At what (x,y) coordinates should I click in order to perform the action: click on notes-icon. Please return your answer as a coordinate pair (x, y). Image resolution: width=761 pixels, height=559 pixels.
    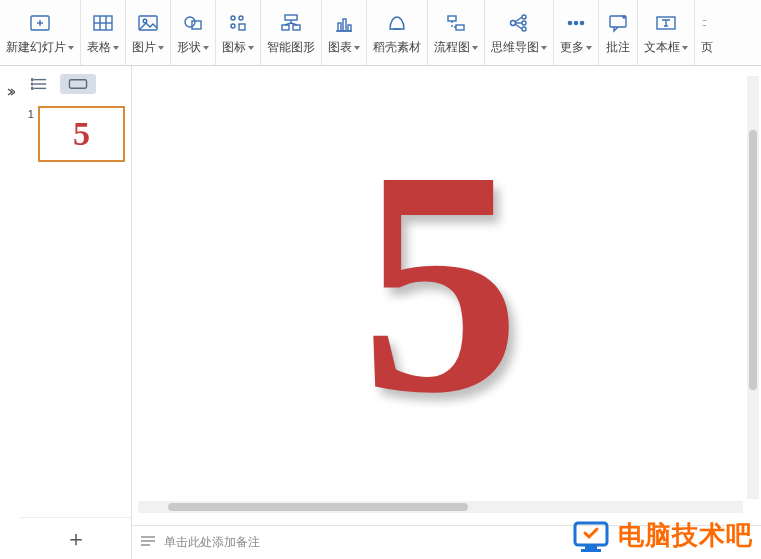
    Looking at the image, I should click on (148, 542).